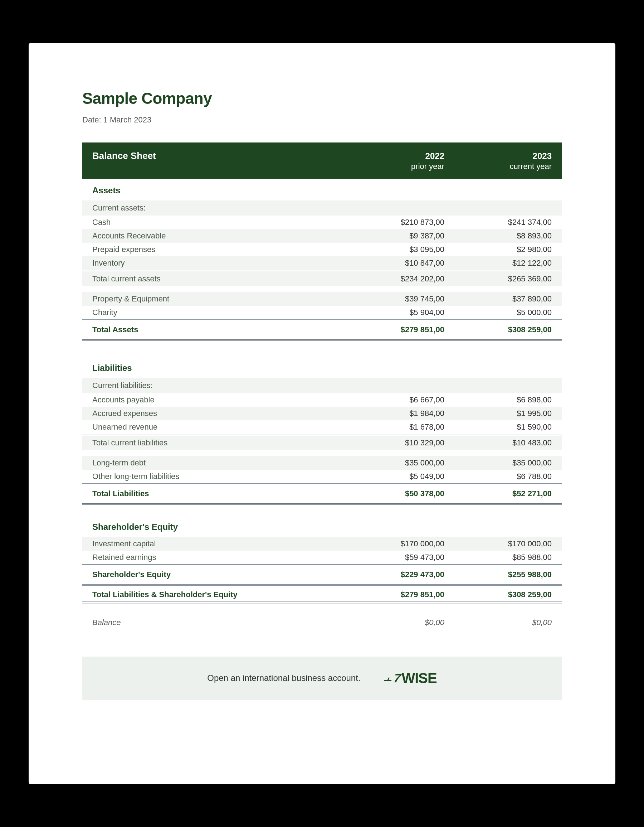 The image size is (644, 827). What do you see at coordinates (398, 263) in the screenshot?
I see `row-prior: $10 847,00` at bounding box center [398, 263].